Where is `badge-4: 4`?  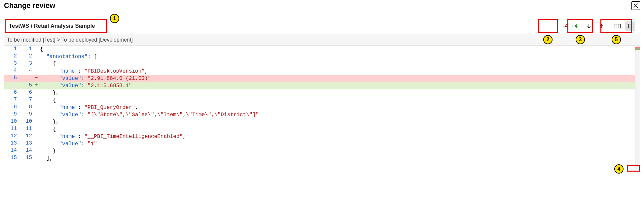
badge-4: 4 is located at coordinates (619, 169).